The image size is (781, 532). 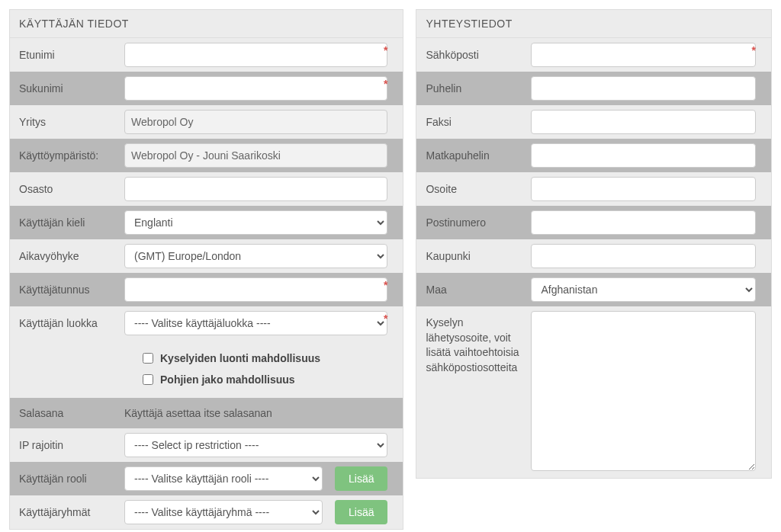 What do you see at coordinates (474, 122) in the screenshot?
I see `label-fax: Faksi` at bounding box center [474, 122].